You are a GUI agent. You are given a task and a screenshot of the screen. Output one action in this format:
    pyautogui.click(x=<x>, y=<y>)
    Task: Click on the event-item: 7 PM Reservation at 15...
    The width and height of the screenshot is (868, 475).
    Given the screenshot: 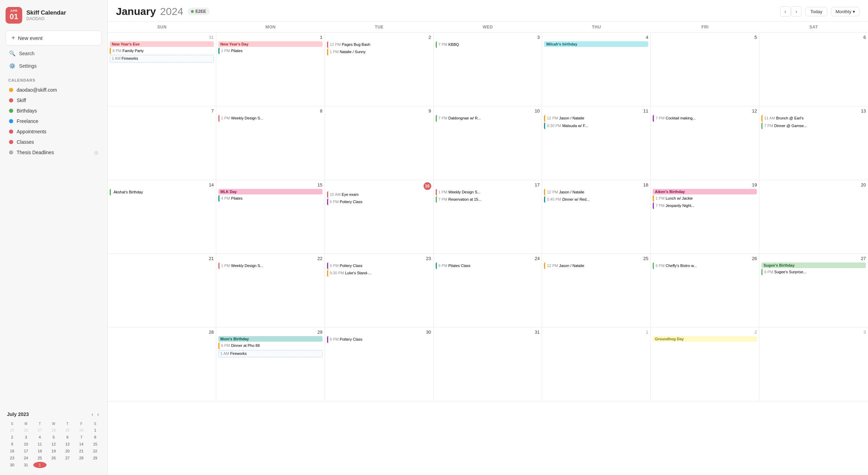 What is the action you would take?
    pyautogui.click(x=488, y=199)
    